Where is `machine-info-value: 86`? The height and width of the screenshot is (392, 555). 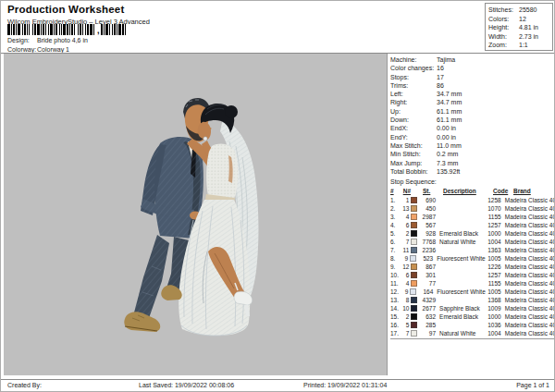
machine-info-value: 86 is located at coordinates (440, 85).